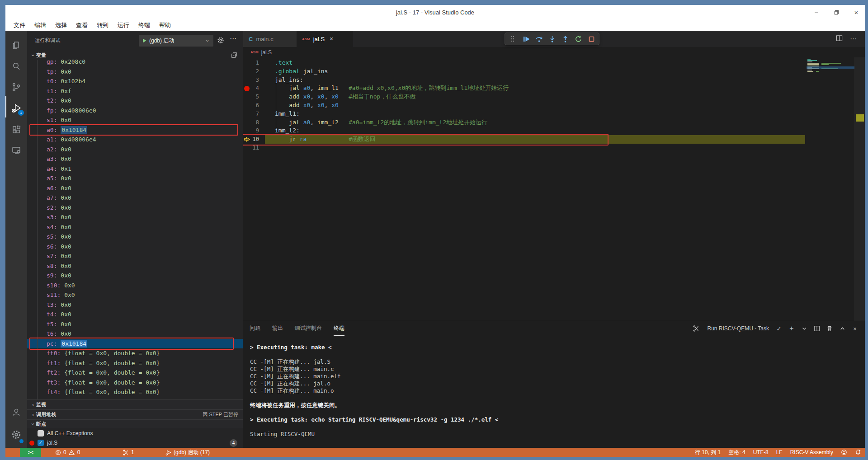 The image size is (868, 460). I want to click on code-line-6: 6 add x0, x0, x0, so click(554, 106).